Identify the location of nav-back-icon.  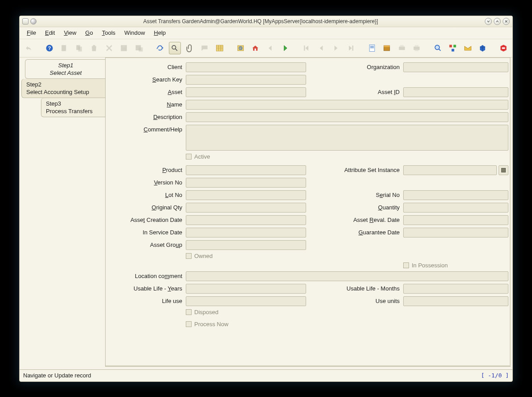
(270, 48).